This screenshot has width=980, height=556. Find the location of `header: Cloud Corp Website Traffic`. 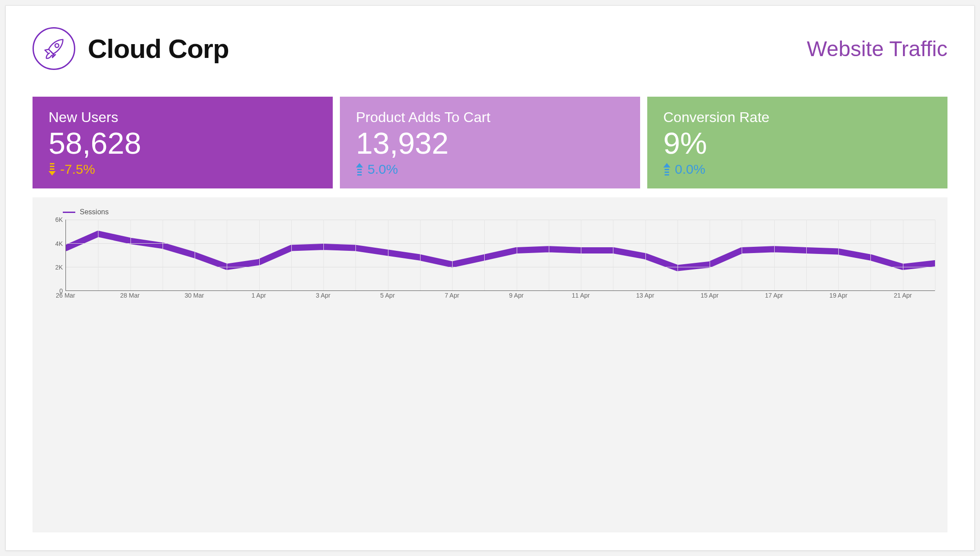

header: Cloud Corp Website Traffic is located at coordinates (490, 49).